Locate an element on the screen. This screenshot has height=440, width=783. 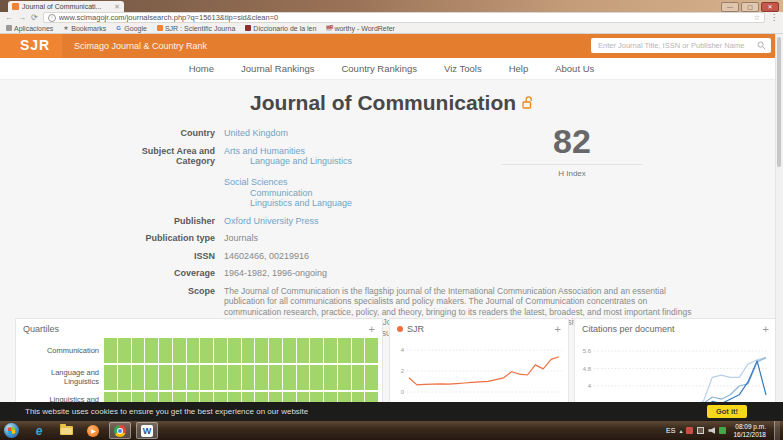
bookmark-label: Google is located at coordinates (136, 28).